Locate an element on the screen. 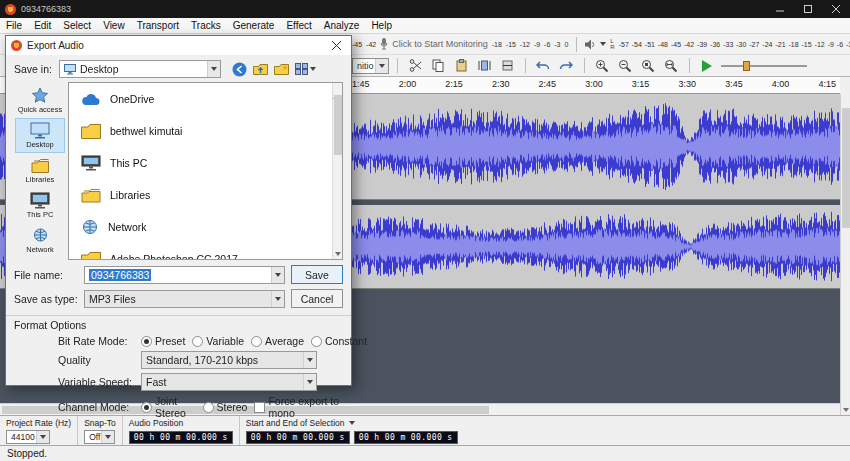  bit-rate-variable-radio: Variable is located at coordinates (218, 341).